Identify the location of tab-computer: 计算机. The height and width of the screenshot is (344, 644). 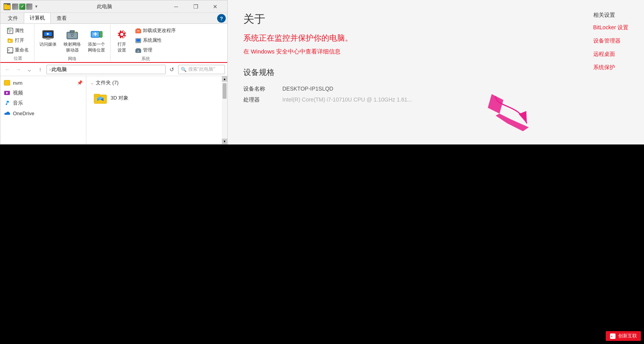
(37, 18).